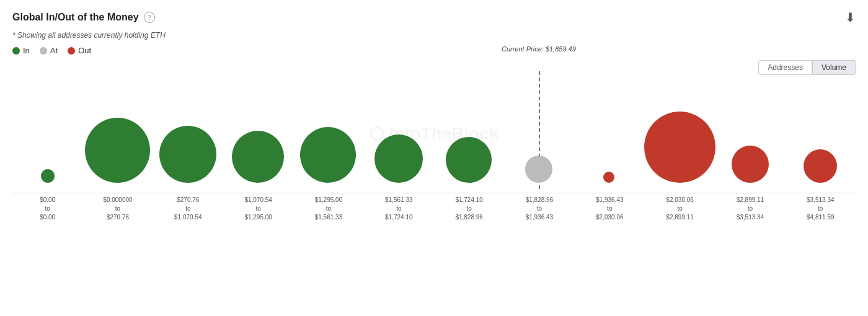  Describe the element at coordinates (71, 51) in the screenshot. I see `legend-dot-out` at that location.